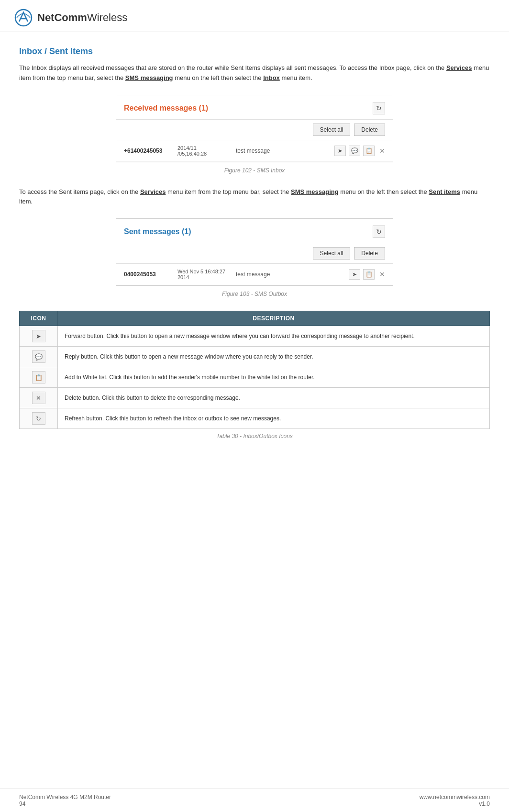 The width and height of the screenshot is (509, 812). What do you see at coordinates (23, 18) in the screenshot?
I see `logo-icon` at bounding box center [23, 18].